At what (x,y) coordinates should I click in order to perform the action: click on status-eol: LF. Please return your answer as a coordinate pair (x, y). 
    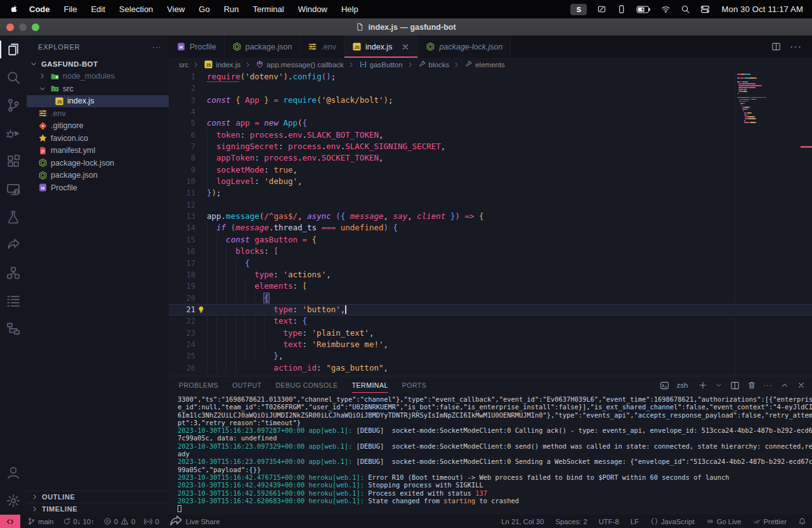
    Looking at the image, I should click on (634, 522).